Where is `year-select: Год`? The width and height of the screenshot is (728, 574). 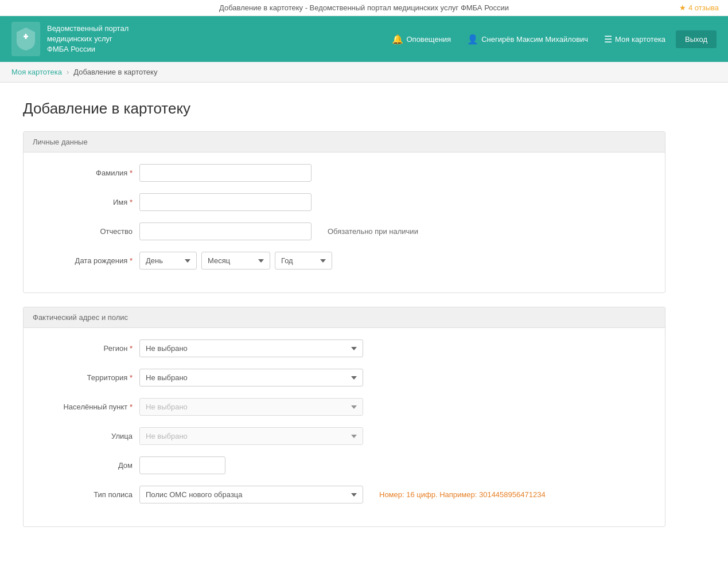 year-select: Год is located at coordinates (303, 260).